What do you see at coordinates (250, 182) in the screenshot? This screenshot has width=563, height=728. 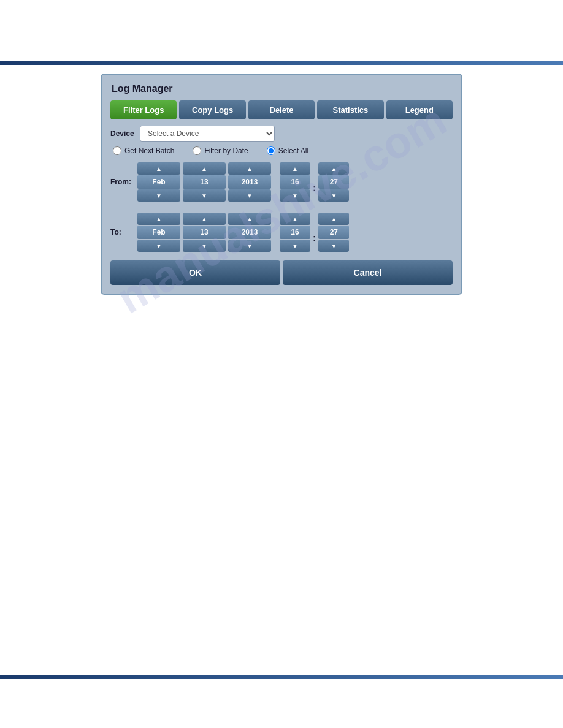 I see `from-year-value: 2013` at bounding box center [250, 182].